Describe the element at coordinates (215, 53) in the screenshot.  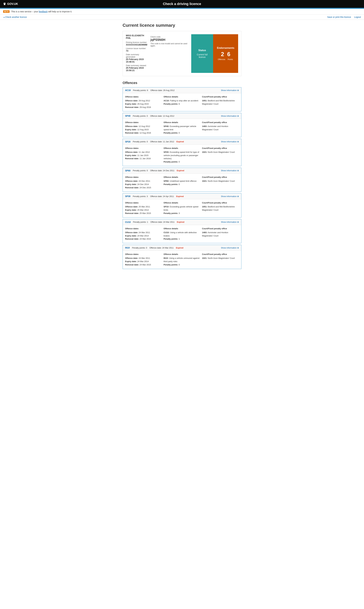
I see `status-boxes: Status Current full licence Endorsements…` at that location.